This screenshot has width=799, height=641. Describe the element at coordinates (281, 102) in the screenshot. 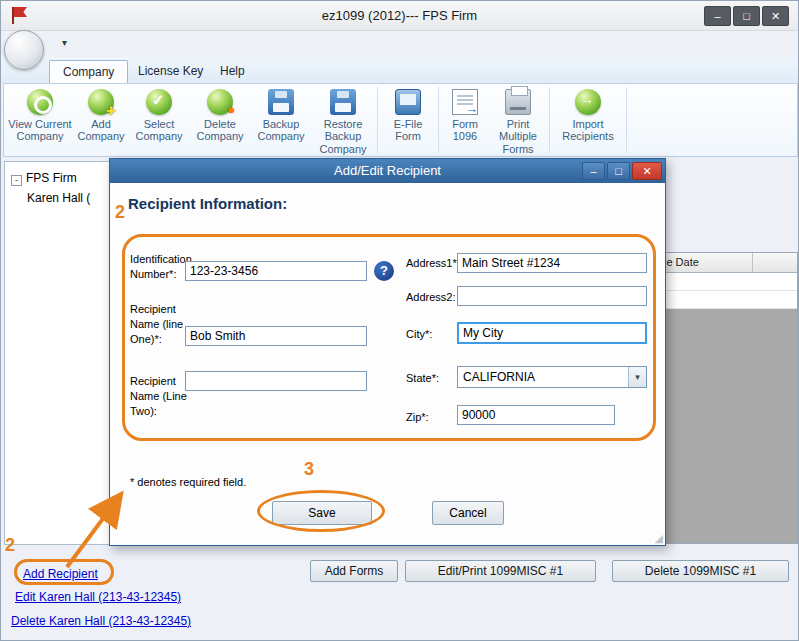

I see `backup-disk-icon` at that location.